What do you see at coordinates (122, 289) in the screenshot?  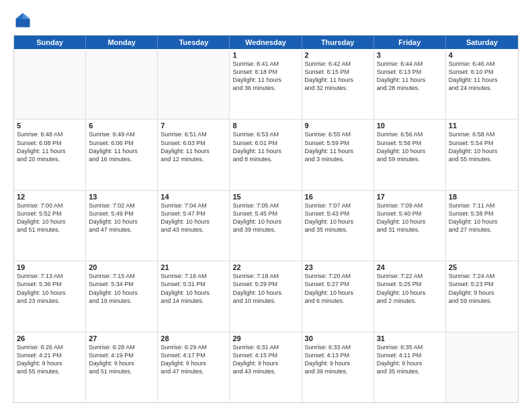 I see `day-info: Sunrise: 7:15 AM Sunset: 5:34 PM Dayligh…` at bounding box center [122, 289].